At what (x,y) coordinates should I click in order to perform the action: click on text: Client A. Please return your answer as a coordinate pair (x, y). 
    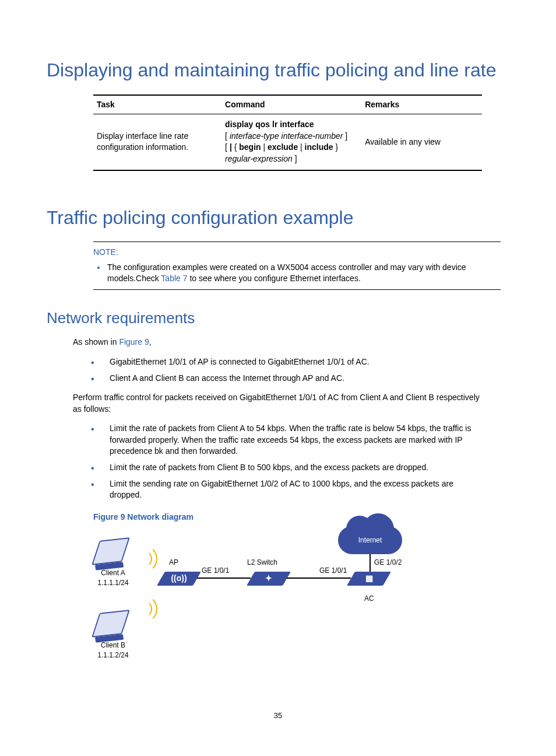
    Looking at the image, I should click on (113, 573).